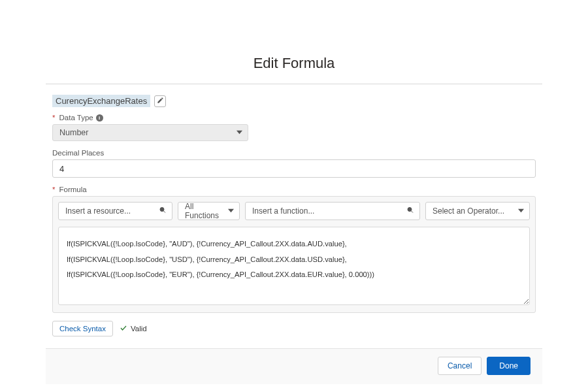 The image size is (588, 392). I want to click on functions-label: All Functions, so click(204, 211).